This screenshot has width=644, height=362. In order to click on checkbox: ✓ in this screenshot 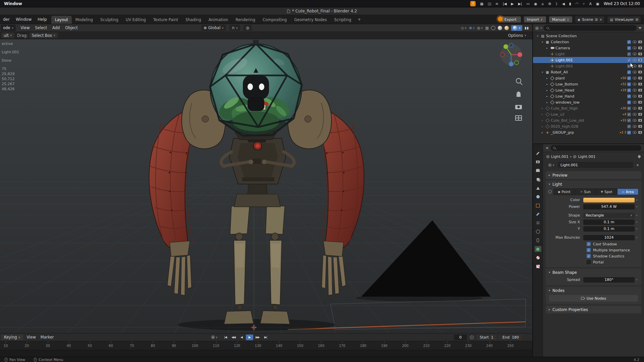, I will do `click(589, 244)`.